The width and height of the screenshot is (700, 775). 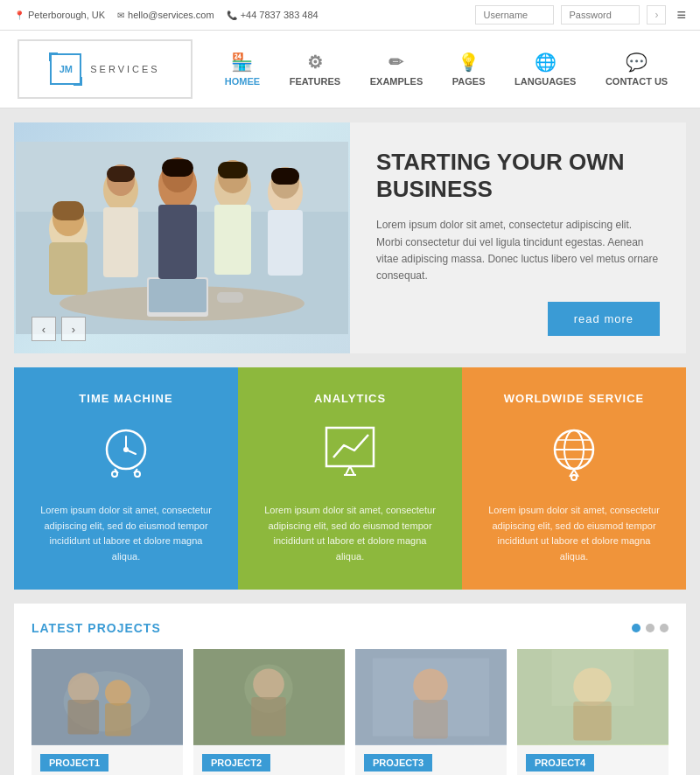 What do you see at coordinates (574, 478) in the screenshot?
I see `feature-card-worldwide: WORLDWIDE SERVICE Lorem ipsum dolor sit …` at bounding box center [574, 478].